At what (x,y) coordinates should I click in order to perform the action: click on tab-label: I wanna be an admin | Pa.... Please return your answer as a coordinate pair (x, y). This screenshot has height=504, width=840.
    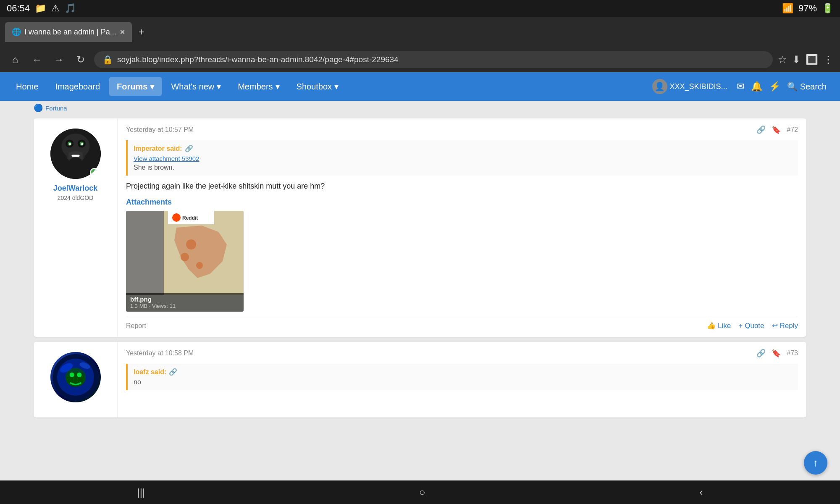
    Looking at the image, I should click on (71, 32).